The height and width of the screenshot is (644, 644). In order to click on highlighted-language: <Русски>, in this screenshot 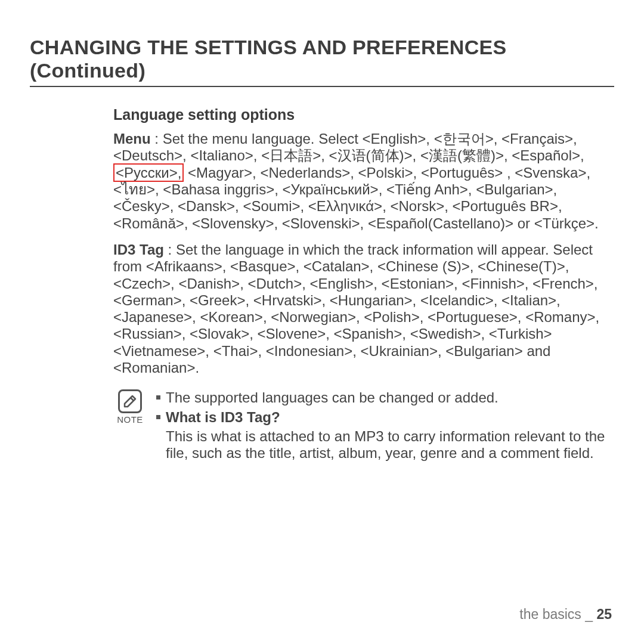, I will do `click(148, 173)`.